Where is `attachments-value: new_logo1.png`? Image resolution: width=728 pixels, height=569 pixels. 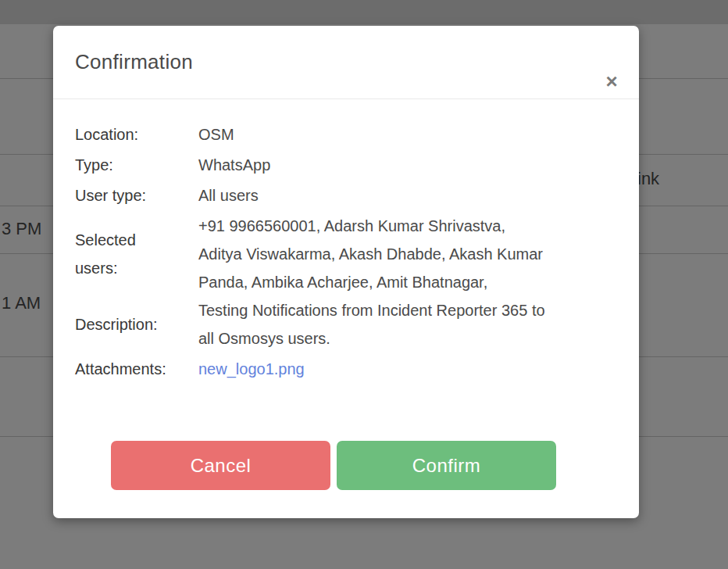
attachments-value: new_logo1.png is located at coordinates (374, 369).